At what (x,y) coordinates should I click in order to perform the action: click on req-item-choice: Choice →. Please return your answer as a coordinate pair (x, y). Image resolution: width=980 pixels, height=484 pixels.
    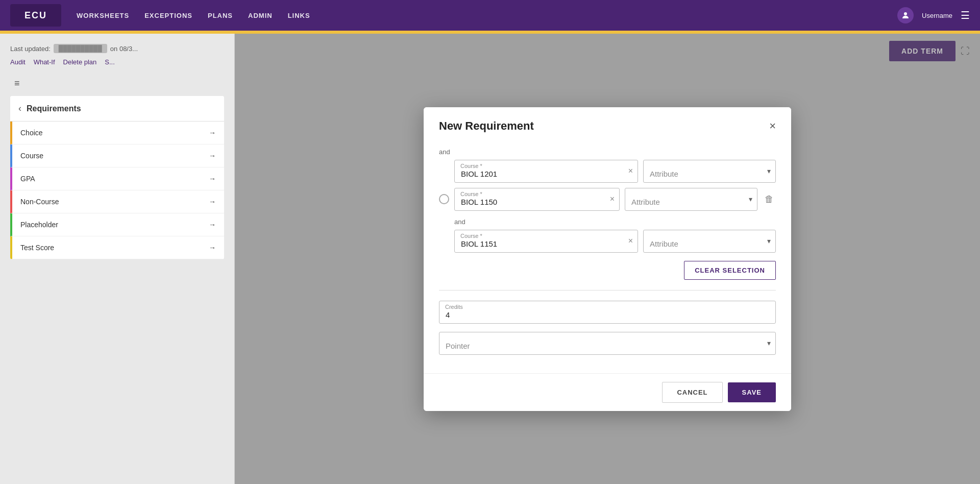
    Looking at the image, I should click on (117, 133).